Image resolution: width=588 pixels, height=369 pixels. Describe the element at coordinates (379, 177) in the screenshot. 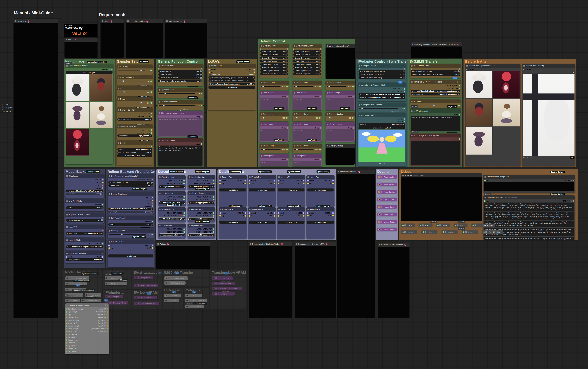

I see `highlight-port-dot` at that location.